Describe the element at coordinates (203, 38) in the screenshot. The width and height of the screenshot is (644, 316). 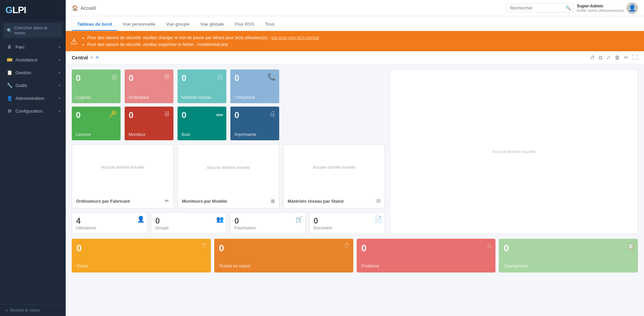
I see `alert-line-1: Pour des raisons de sécurité, veuillez c…` at that location.